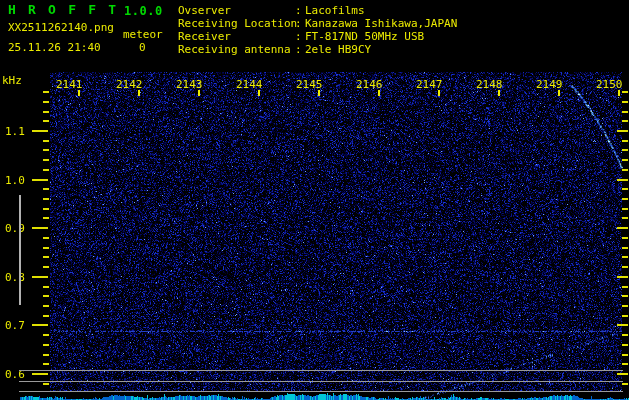  Describe the element at coordinates (15, 326) in the screenshot. I see `freq-axis-label: 0.7` at that location.